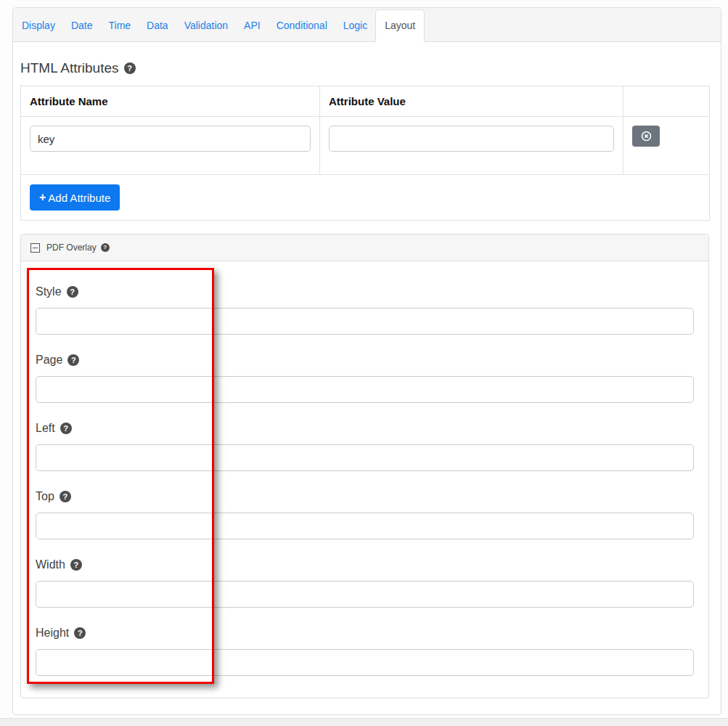  What do you see at coordinates (356, 25) in the screenshot?
I see `tab-logic: Logic` at bounding box center [356, 25].